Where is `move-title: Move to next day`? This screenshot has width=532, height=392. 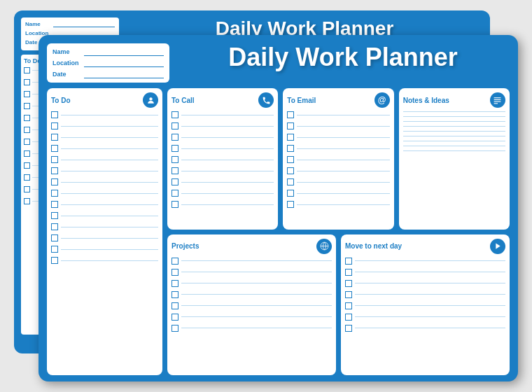 move-title: Move to next day is located at coordinates (374, 246).